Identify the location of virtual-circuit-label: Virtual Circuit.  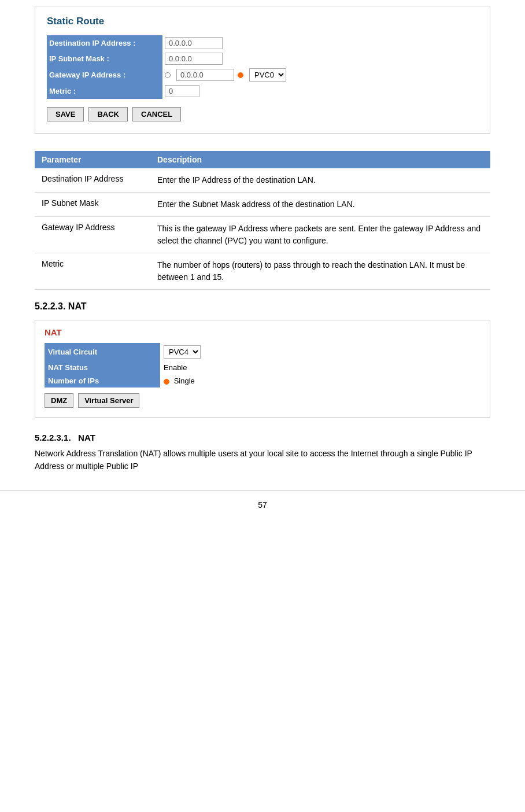
(102, 352).